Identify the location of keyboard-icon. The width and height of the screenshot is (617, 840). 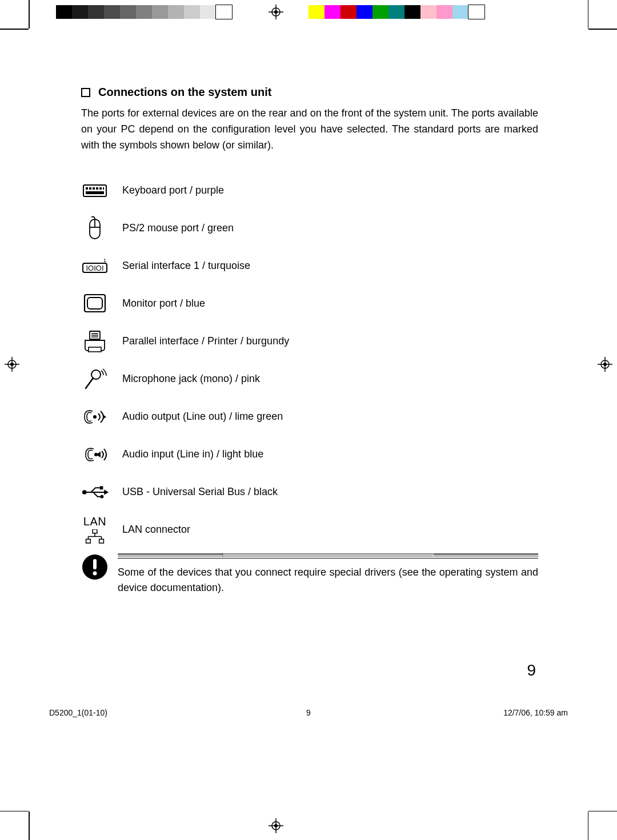
(95, 191).